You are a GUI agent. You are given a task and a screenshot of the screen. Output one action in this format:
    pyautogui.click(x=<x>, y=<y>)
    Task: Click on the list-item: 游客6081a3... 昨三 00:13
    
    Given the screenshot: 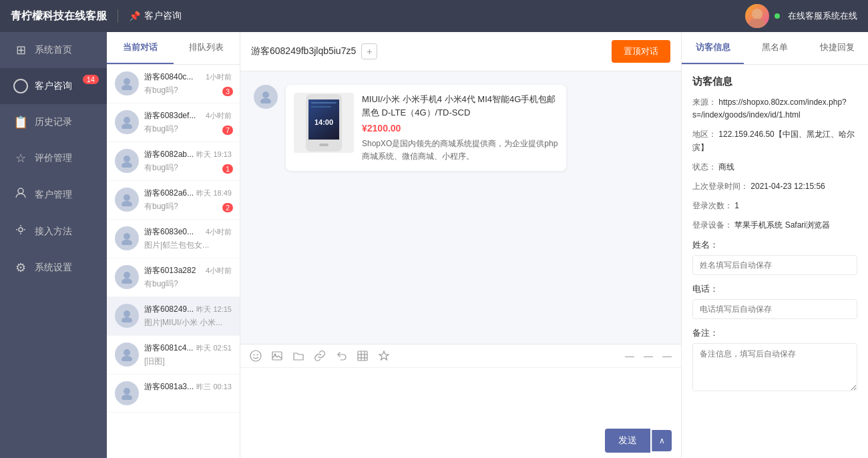 What is the action you would take?
    pyautogui.click(x=174, y=394)
    